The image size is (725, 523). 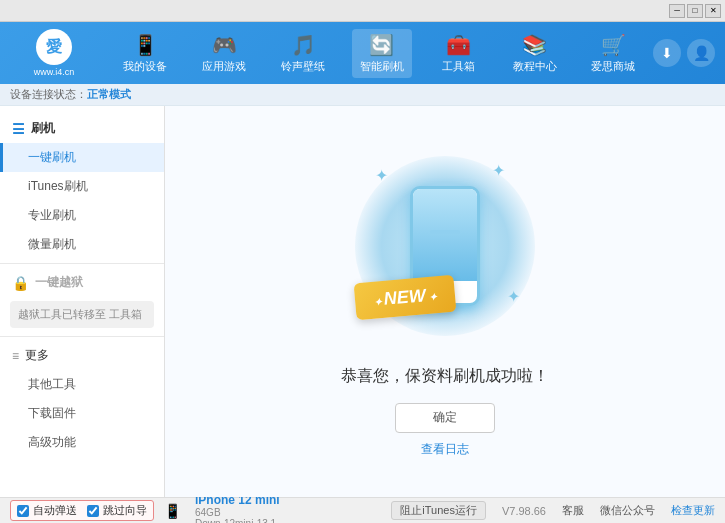 What do you see at coordinates (438, 510) in the screenshot?
I see `stop-itunes-button: 阻止iTunes运行` at bounding box center [438, 510].